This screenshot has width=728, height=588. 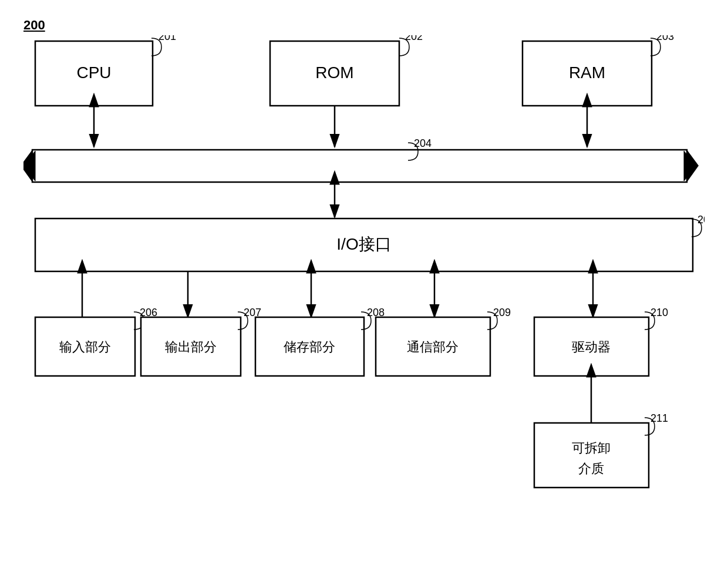 What do you see at coordinates (587, 73) in the screenshot?
I see `svg-text: RAM` at bounding box center [587, 73].